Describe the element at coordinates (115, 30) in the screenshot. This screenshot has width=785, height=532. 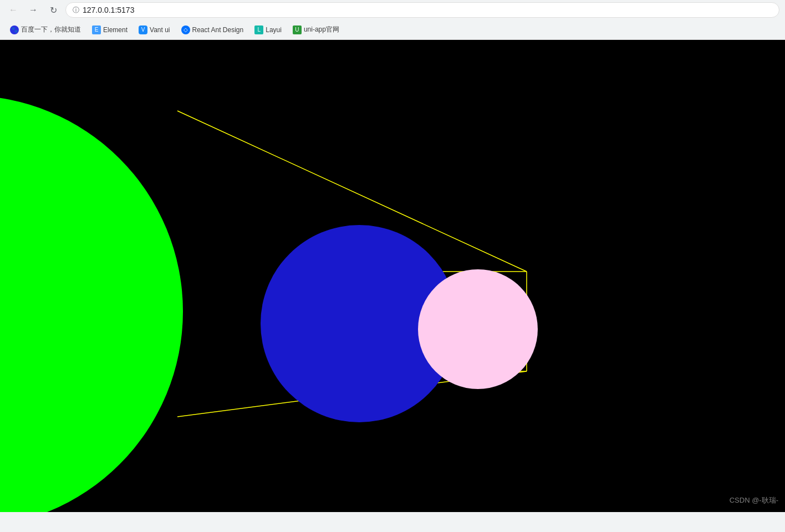
I see `bookmark-label-element: Element` at that location.